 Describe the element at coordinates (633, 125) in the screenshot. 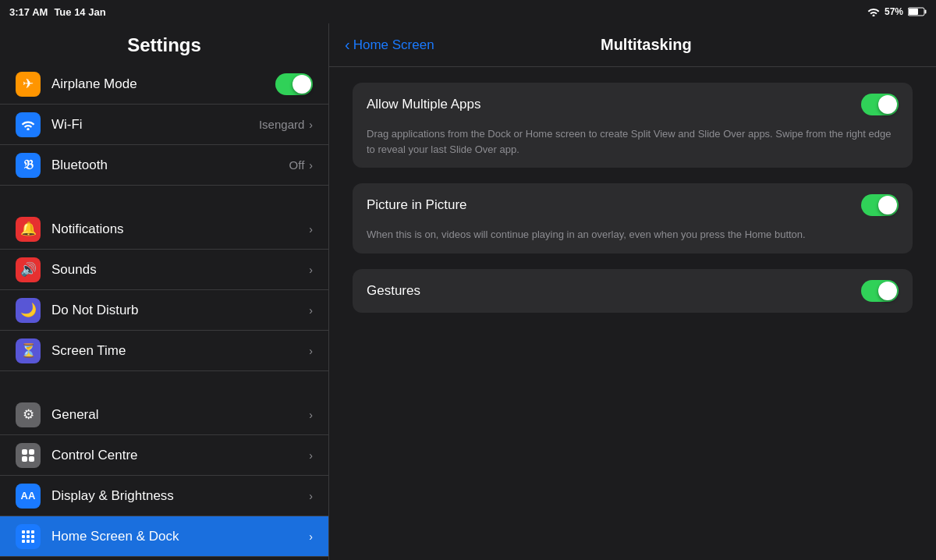

I see `allow-multiple-apps-card: Allow Multiple Apps Drag applications fr…` at that location.